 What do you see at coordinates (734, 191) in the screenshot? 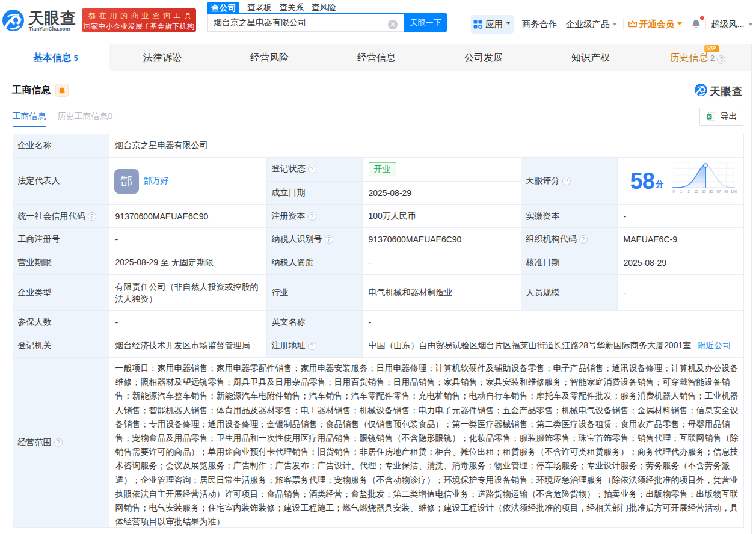
I see `svg-text: 100` at bounding box center [734, 191].